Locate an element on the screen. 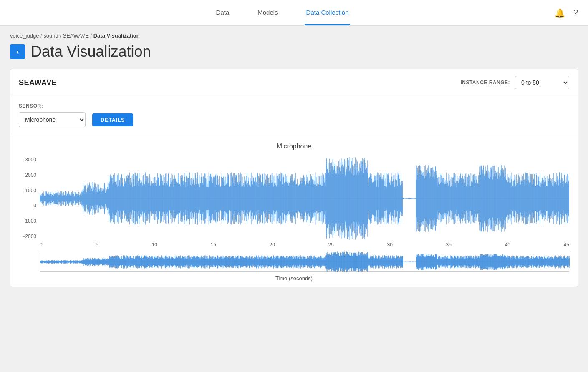  instance-range-label: INSTANCE RANGE: is located at coordinates (485, 83).